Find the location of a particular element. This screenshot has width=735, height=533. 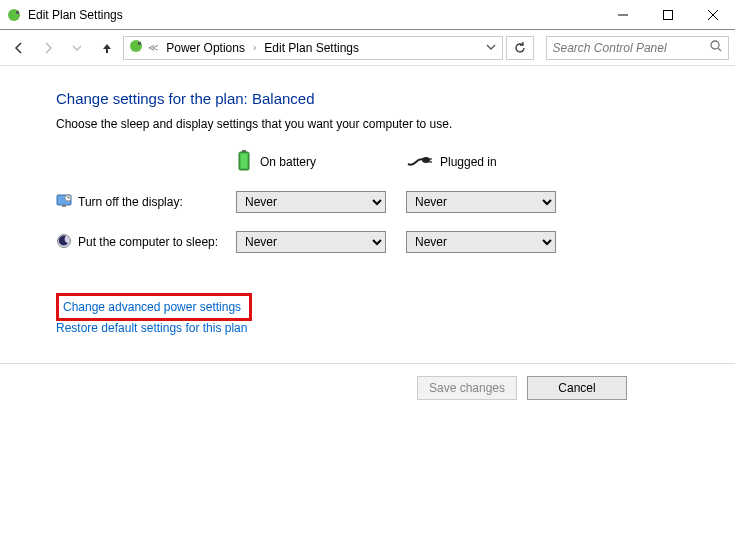

breadcrumb-power-options: Power Options is located at coordinates (206, 48).